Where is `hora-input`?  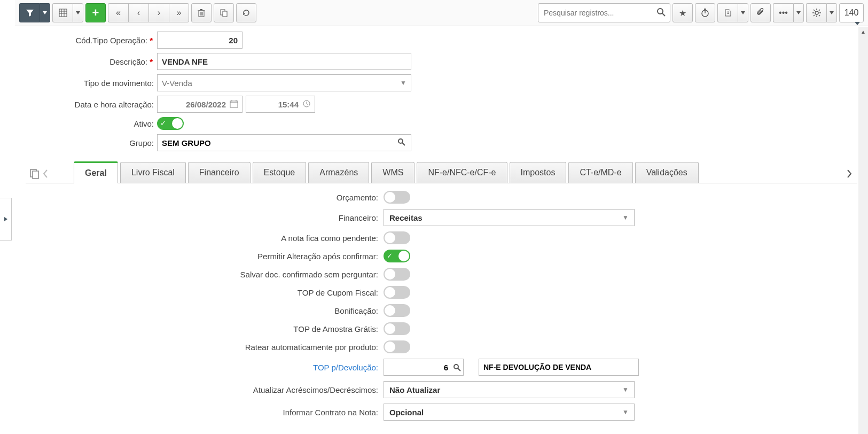
hora-input is located at coordinates (280, 104).